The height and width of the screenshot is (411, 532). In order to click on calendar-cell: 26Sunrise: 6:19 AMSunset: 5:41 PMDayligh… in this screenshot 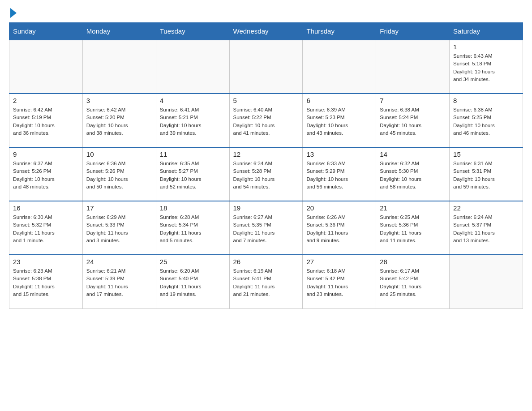, I will do `click(266, 282)`.